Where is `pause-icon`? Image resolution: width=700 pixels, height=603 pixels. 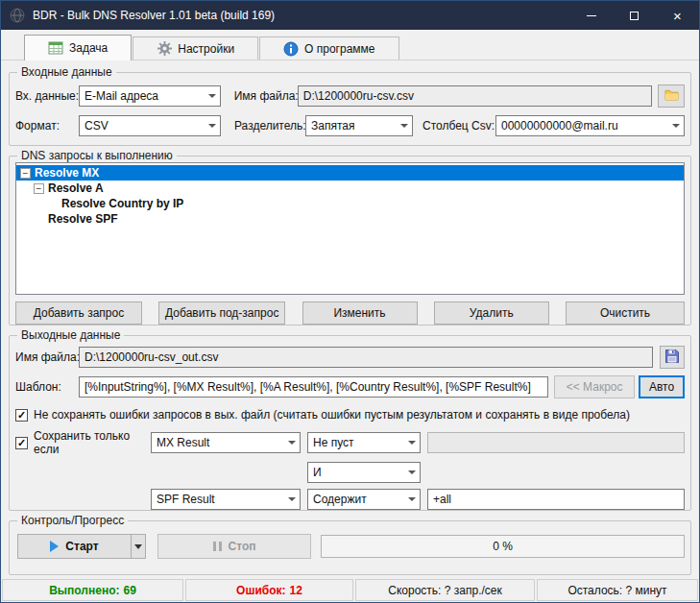 pause-icon is located at coordinates (217, 546).